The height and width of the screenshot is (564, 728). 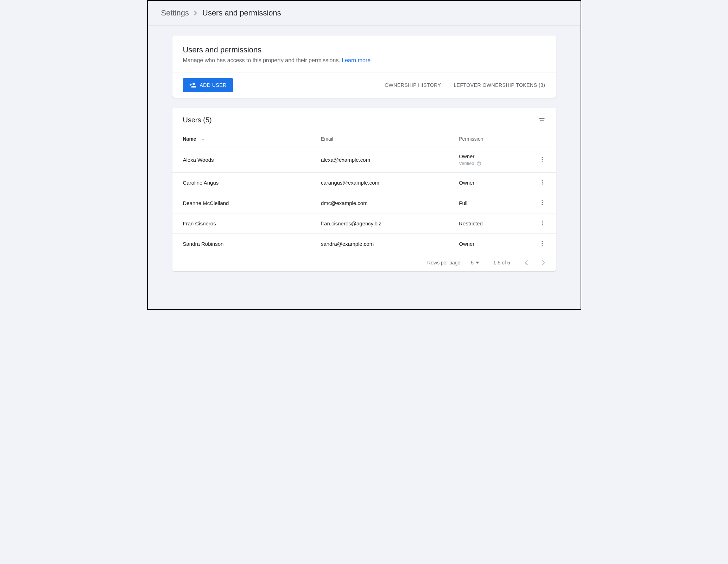 I want to click on subtitle-text: Manage who has access to this property a…, so click(x=262, y=60).